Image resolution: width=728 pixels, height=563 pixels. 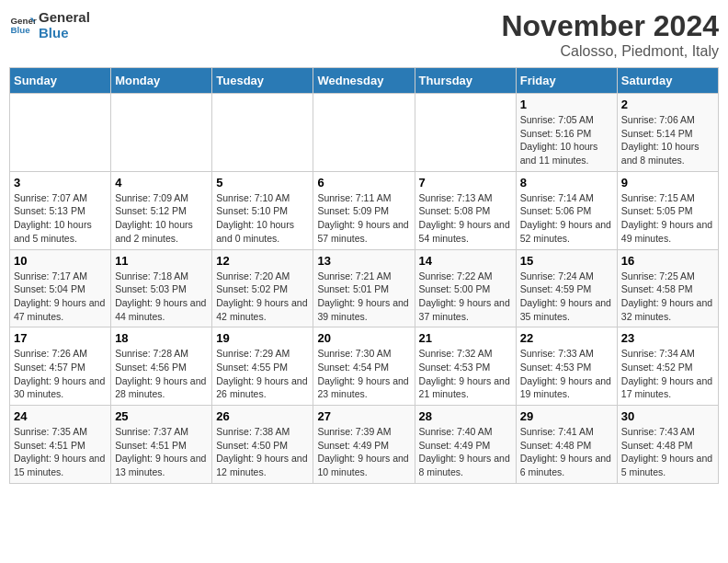 What do you see at coordinates (566, 289) in the screenshot?
I see `calendar-cell: 15Sunrise: 7:24 AM Sunset: 4:59 PM Dayli…` at bounding box center [566, 289].